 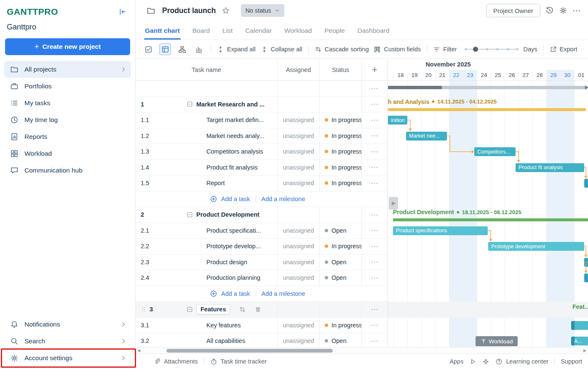 What do you see at coordinates (216, 183) in the screenshot?
I see `task-name: Report` at bounding box center [216, 183].